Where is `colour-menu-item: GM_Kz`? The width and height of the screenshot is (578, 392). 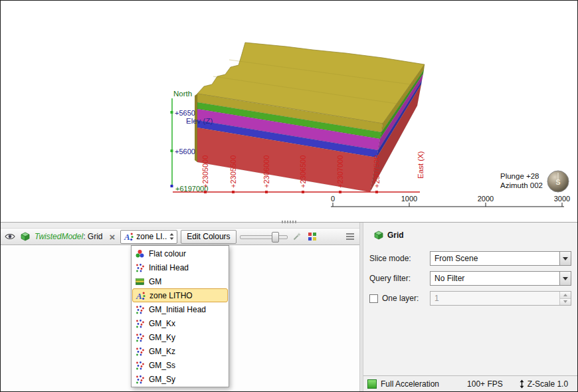
colour-menu-item: GM_Kz is located at coordinates (180, 351).